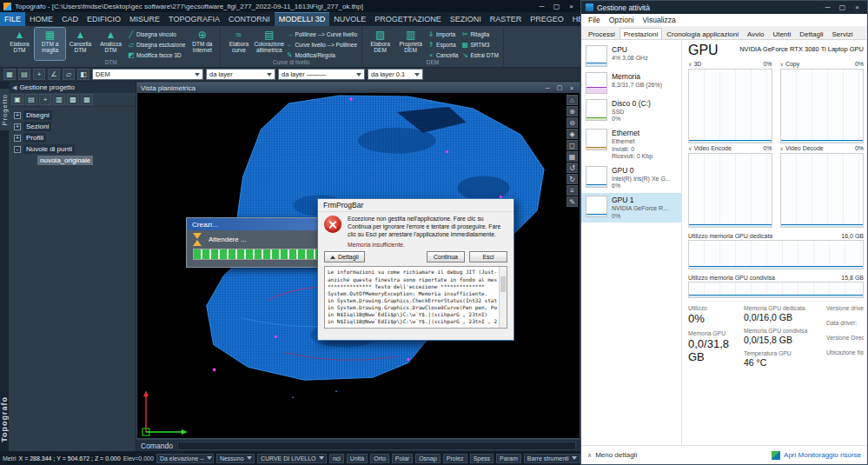  I want to click on continue-button: Continua, so click(446, 257).